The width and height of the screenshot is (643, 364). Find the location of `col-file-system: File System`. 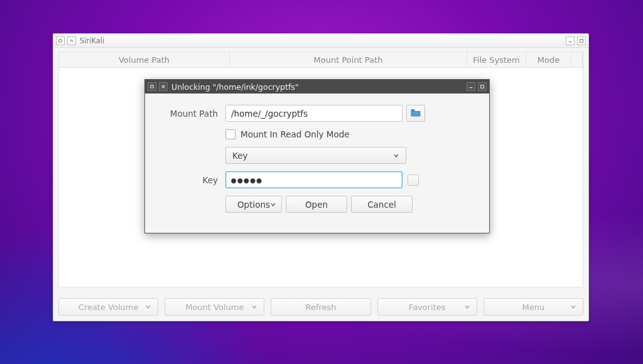

col-file-system: File System is located at coordinates (497, 60).